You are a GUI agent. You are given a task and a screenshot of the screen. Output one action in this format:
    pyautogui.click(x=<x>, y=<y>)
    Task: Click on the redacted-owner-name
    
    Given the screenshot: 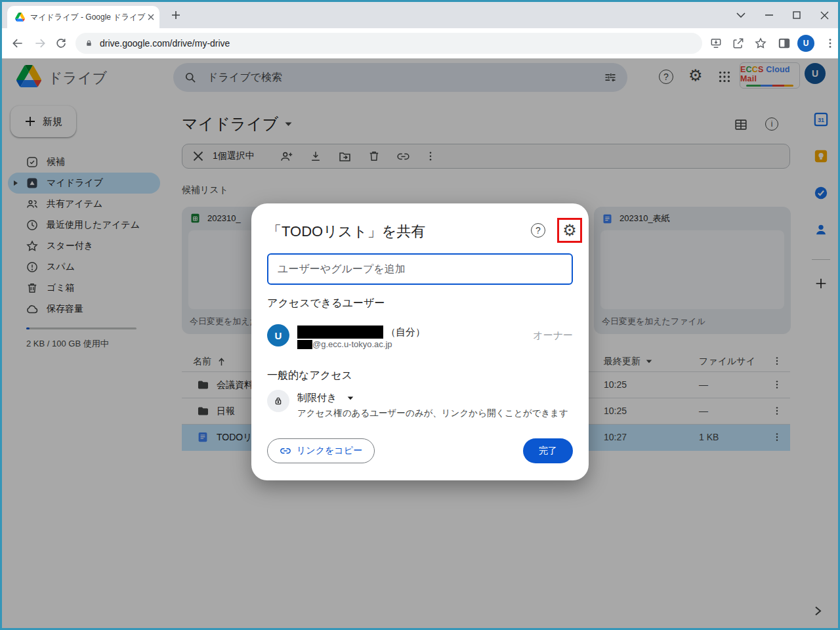 What is the action you would take?
    pyautogui.click(x=340, y=332)
    